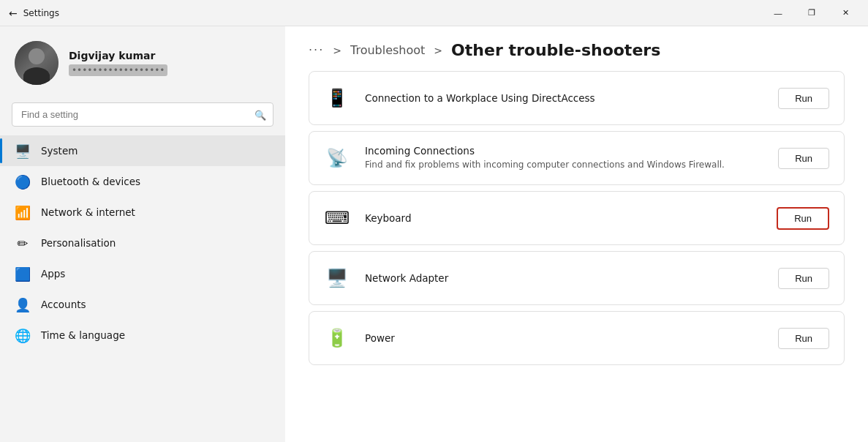 Image resolution: width=868 pixels, height=442 pixels. I want to click on nav-icon-personalisation: ✏️, so click(23, 243).